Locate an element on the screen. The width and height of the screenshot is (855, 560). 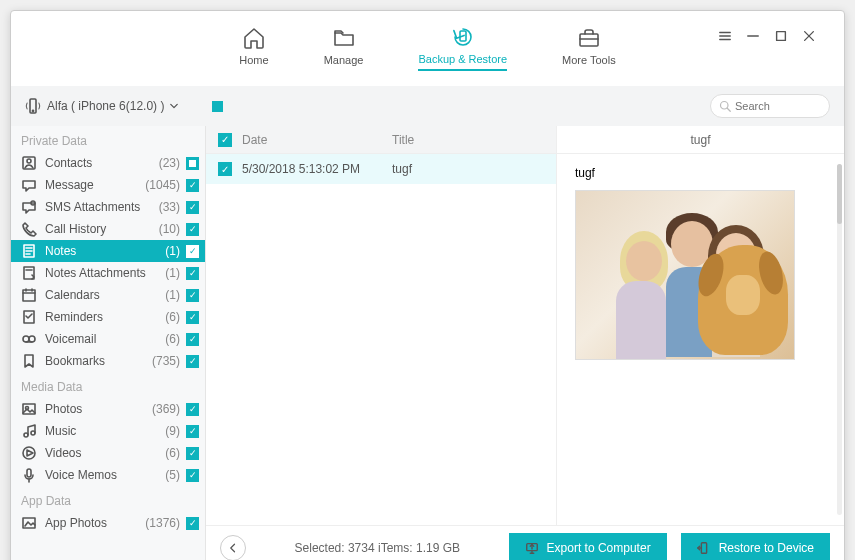
search-box is located at coordinates (770, 106).